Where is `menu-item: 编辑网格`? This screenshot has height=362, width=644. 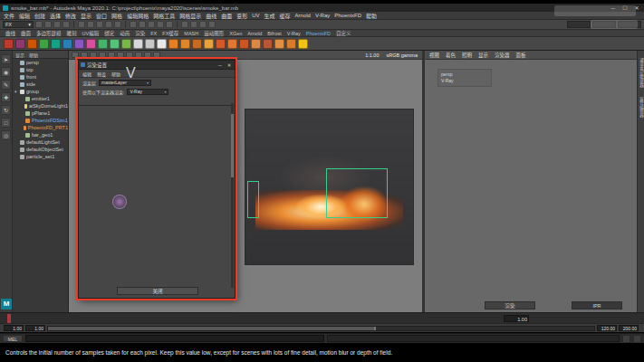
menu-item: 编辑网格 is located at coordinates (138, 16).